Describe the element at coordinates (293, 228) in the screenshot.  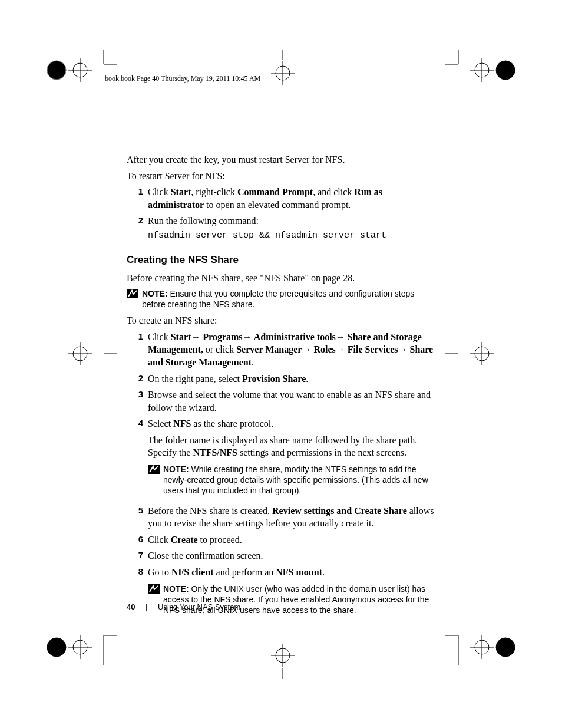
I see `step-body: Run the following command: nfsadmin serv…` at that location.